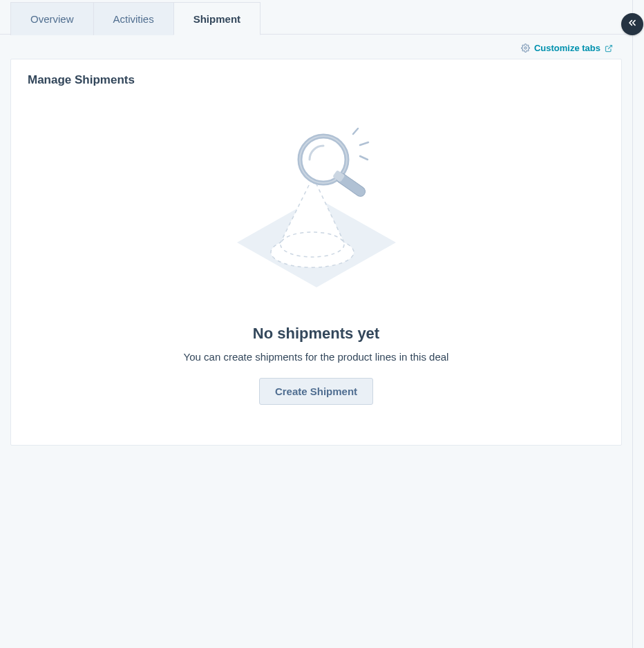  Describe the element at coordinates (217, 19) in the screenshot. I see `tab-shipment: Shipment` at that location.